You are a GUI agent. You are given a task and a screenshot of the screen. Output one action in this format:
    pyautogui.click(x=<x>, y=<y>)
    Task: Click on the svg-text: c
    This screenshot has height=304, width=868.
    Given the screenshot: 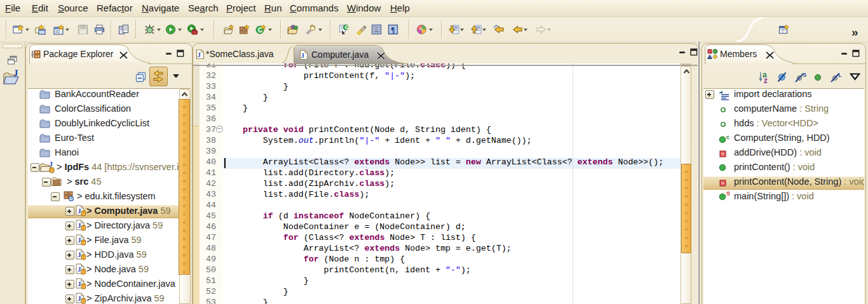 What is the action you would take?
    pyautogui.click(x=728, y=137)
    